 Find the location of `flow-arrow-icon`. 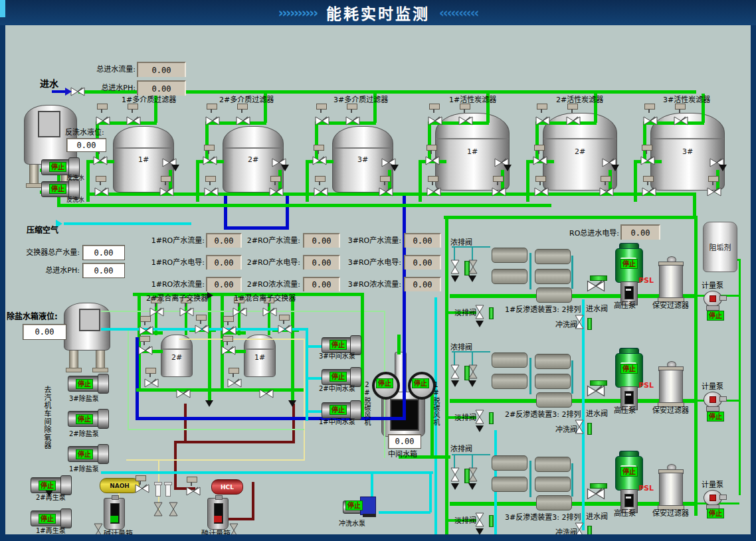

flow-arrow-icon is located at coordinates (723, 170).